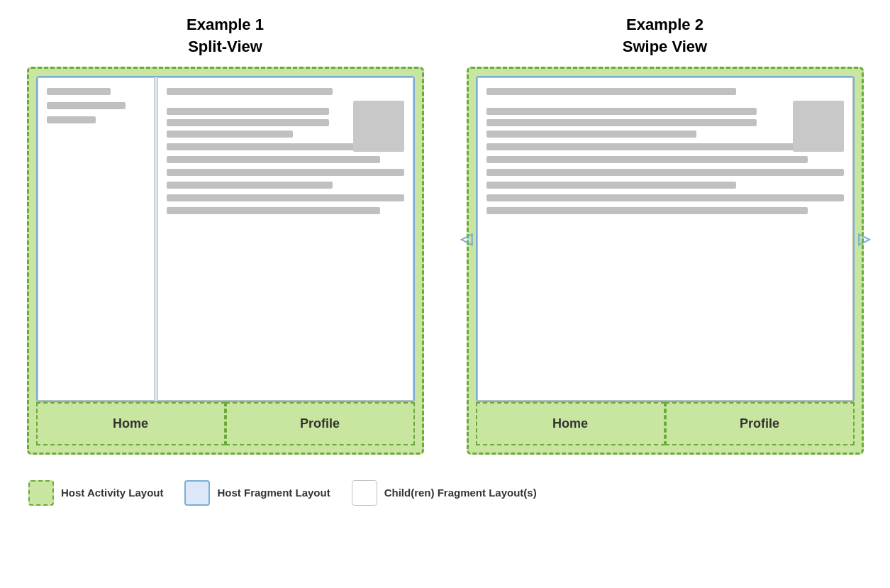 The width and height of the screenshot is (890, 588). I want to click on swipe-content-with-image, so click(665, 119).